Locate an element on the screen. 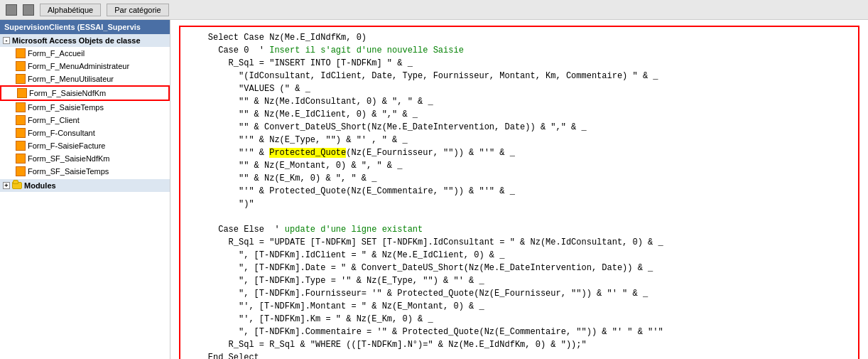 This screenshot has width=868, height=359. tree-label: Form_F_Client is located at coordinates (54, 120).